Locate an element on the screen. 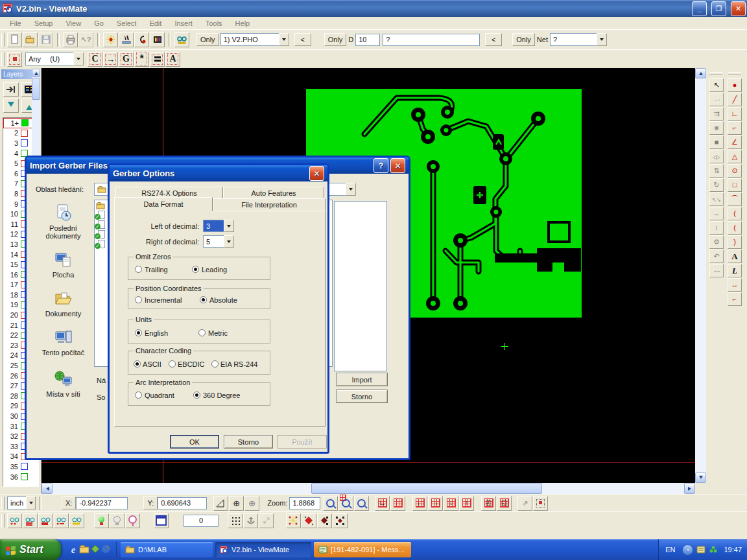 The height and width of the screenshot is (560, 747). menu-view: View is located at coordinates (73, 23).